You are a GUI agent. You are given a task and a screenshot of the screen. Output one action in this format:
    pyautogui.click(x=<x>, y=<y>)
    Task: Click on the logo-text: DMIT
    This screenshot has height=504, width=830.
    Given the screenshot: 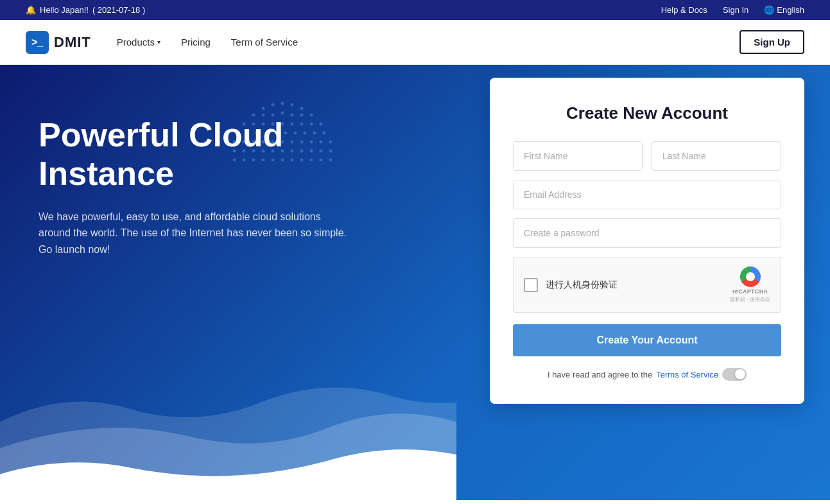 What is the action you would take?
    pyautogui.click(x=73, y=42)
    